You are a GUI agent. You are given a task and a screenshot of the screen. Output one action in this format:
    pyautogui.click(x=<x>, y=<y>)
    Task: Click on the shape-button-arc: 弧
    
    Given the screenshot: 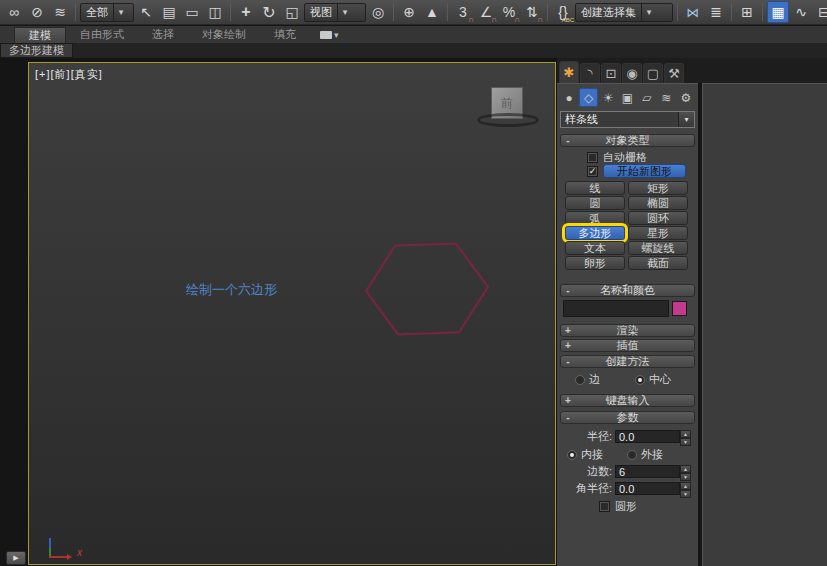 What is the action you would take?
    pyautogui.click(x=595, y=218)
    